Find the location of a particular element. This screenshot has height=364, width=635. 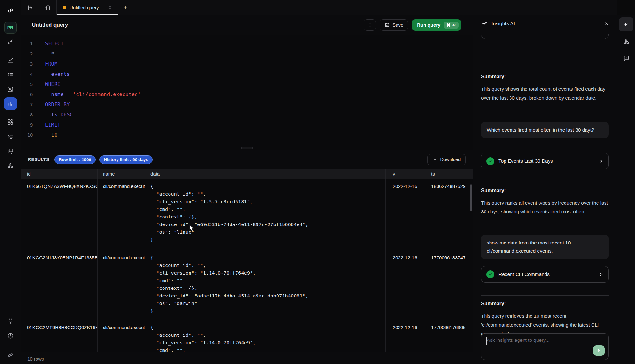

tab-close-icon is located at coordinates (110, 8).